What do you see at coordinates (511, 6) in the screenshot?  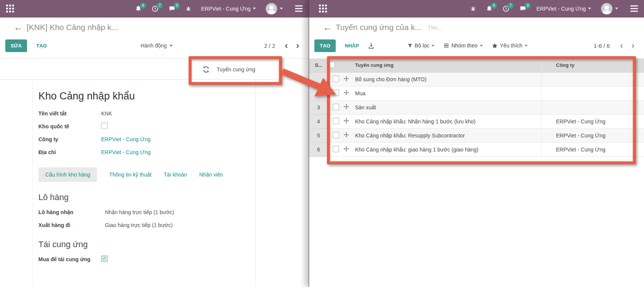 I see `activities-badge: 7` at bounding box center [511, 6].